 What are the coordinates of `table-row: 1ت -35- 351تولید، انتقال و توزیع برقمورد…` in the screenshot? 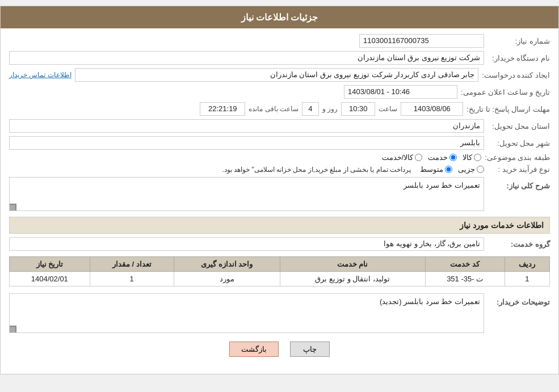 It's located at (280, 279).